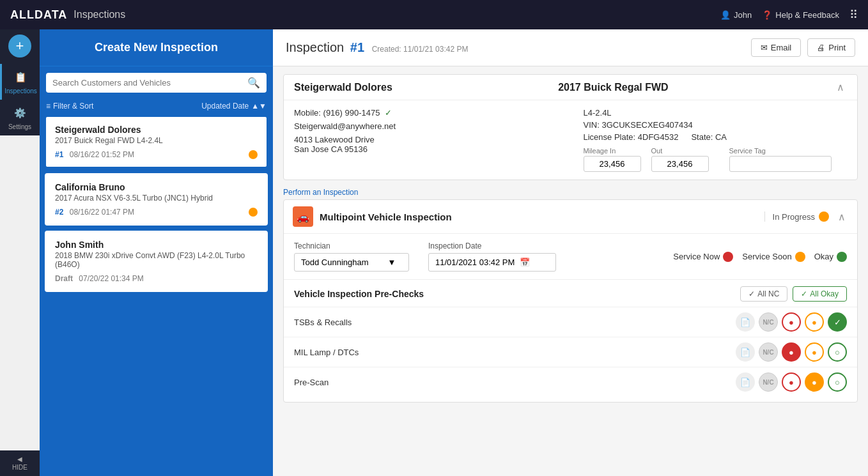  Describe the element at coordinates (20, 463) in the screenshot. I see `hide-button: ◀ HIDE` at that location.